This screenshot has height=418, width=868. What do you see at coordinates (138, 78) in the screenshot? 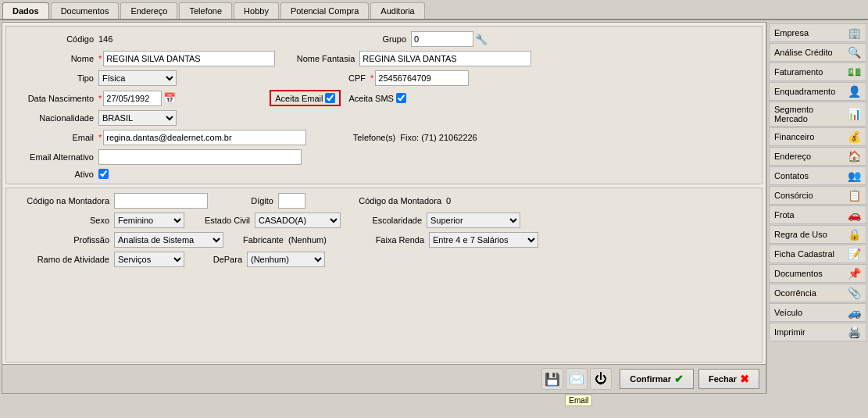
I see `tipo-select: Física` at bounding box center [138, 78].